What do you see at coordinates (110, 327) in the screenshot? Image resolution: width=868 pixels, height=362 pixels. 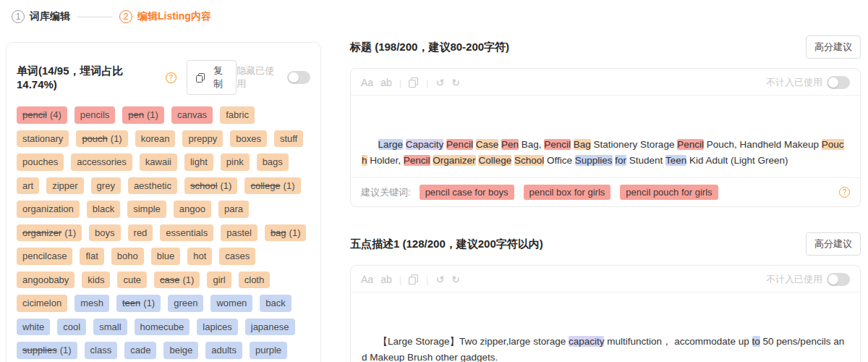 I see `word-tag: small` at bounding box center [110, 327].